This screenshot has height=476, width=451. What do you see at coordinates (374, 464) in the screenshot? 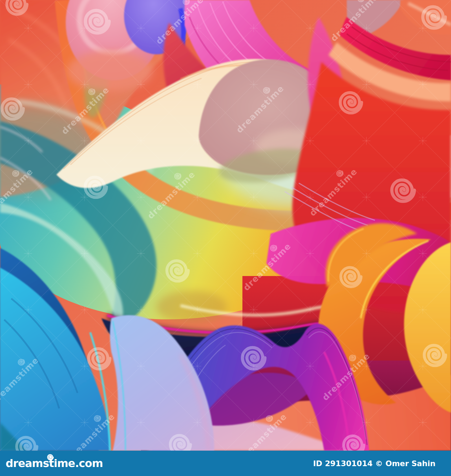
I see `image-credit: ID 291301014 © Omer Sahin` at bounding box center [374, 464].